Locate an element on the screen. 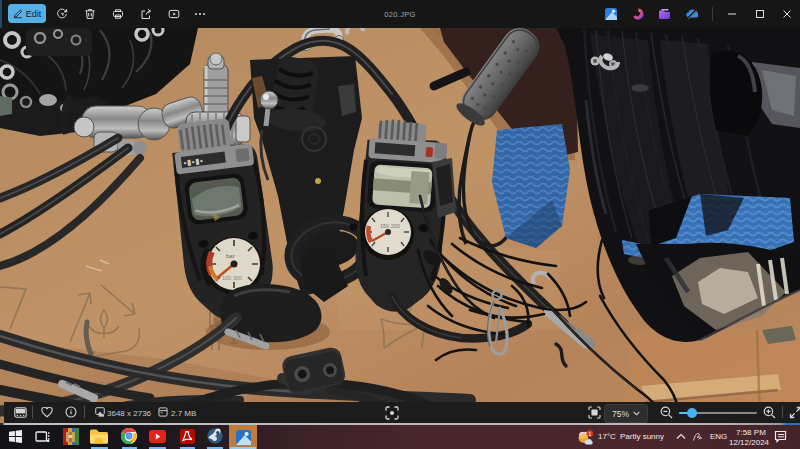 This screenshot has width=800, height=449. svg-text: 100 300 is located at coordinates (232, 278).